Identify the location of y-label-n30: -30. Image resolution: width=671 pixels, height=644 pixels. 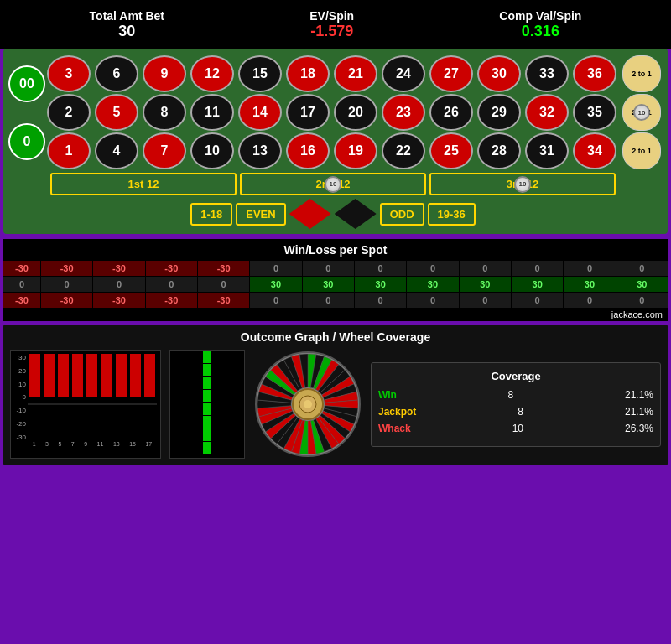
(19, 438).